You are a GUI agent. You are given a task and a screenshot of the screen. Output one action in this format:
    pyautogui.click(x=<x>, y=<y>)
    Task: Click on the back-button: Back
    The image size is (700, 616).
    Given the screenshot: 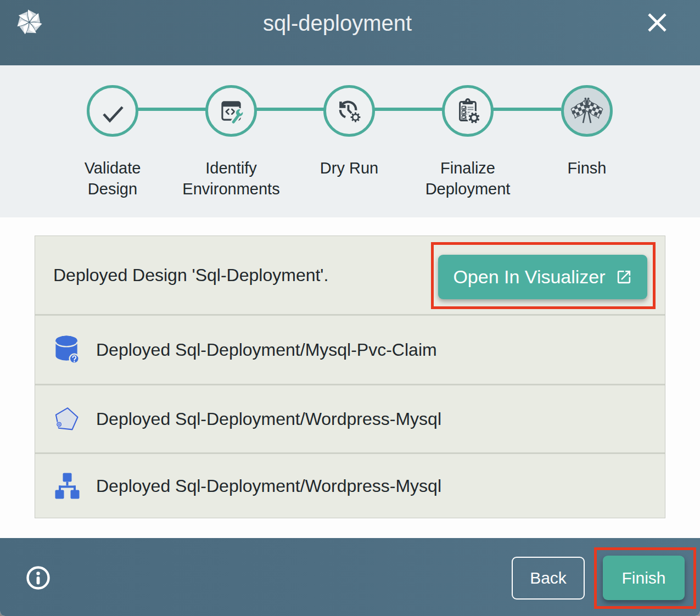 What is the action you would take?
    pyautogui.click(x=548, y=578)
    